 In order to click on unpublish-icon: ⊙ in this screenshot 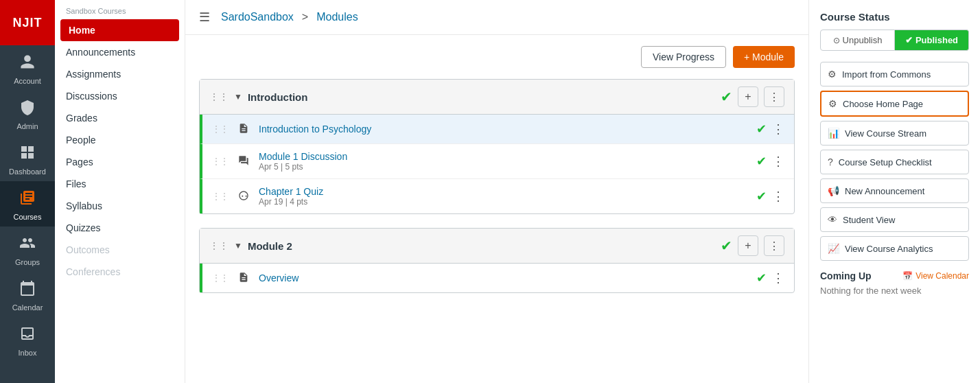, I will do `click(837, 40)`.